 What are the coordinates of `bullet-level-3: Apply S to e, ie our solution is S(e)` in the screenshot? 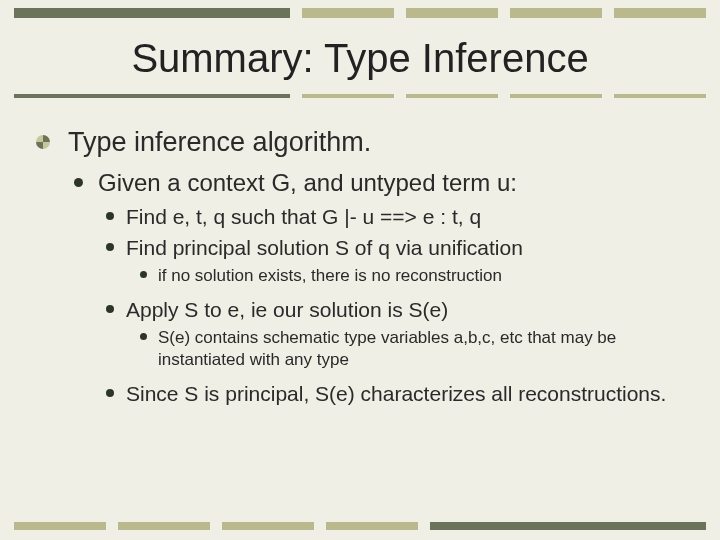 It's located at (402, 310).